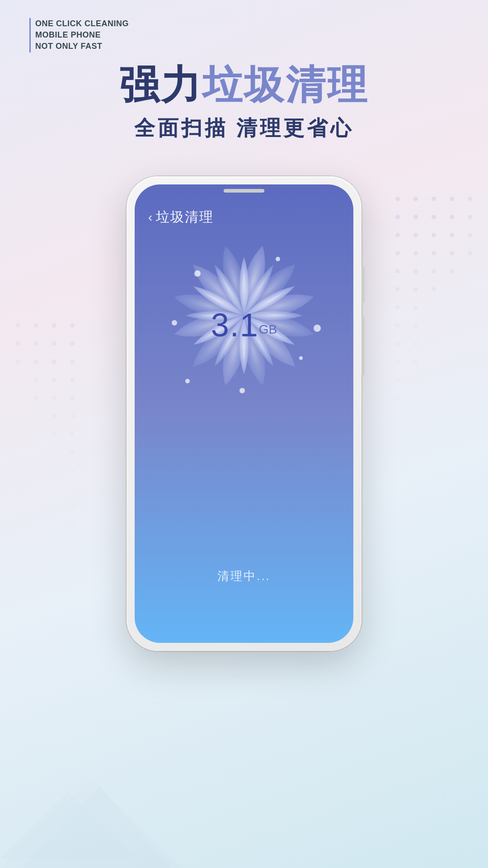 This screenshot has width=488, height=868. What do you see at coordinates (286, 85) in the screenshot?
I see `headline-part2: 垃圾清理` at bounding box center [286, 85].